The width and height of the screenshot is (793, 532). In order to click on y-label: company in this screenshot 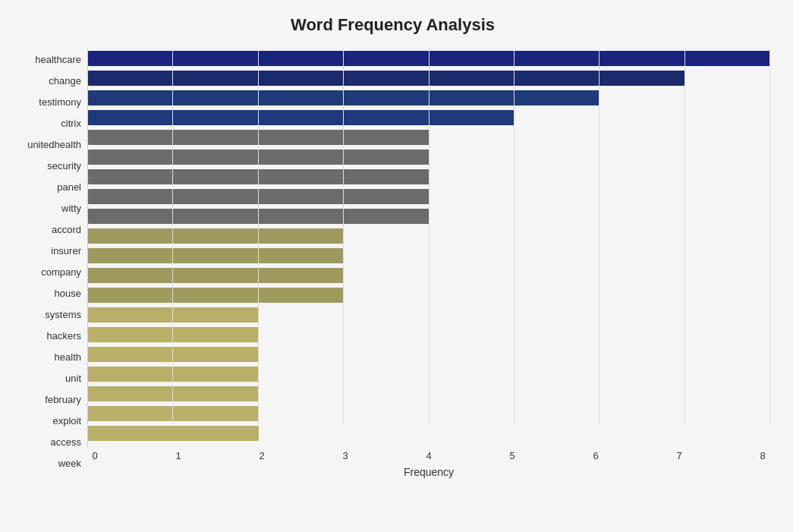, I will do `click(61, 272)`.